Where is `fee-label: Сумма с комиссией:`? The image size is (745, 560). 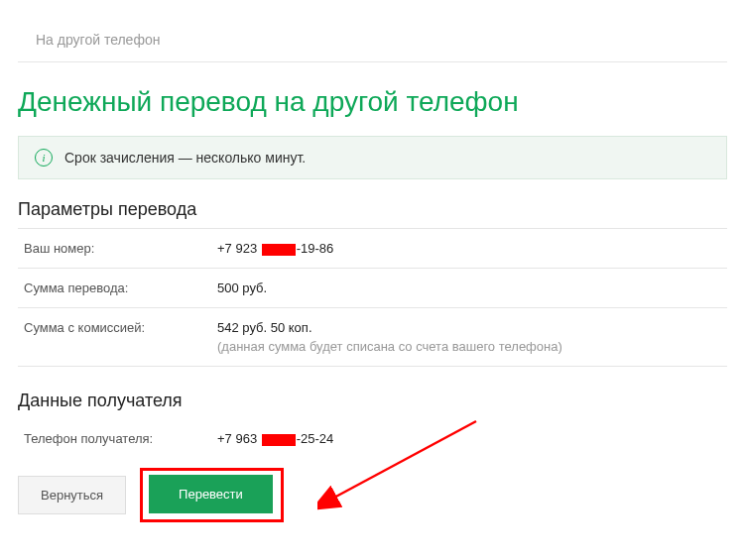
fee-label: Сумма с комиссией: is located at coordinates (121, 337).